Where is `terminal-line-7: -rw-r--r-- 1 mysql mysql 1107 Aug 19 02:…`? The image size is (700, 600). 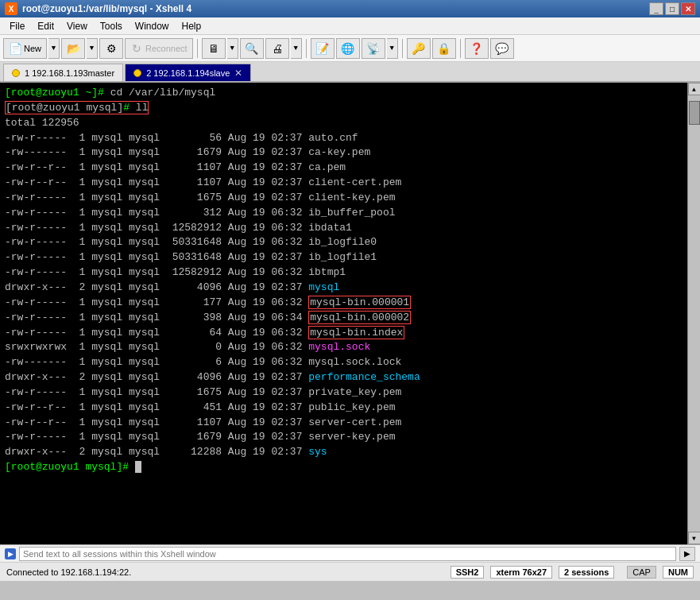 terminal-line-7: -rw-r--r-- 1 mysql mysql 1107 Aug 19 02:… is located at coordinates (343, 183).